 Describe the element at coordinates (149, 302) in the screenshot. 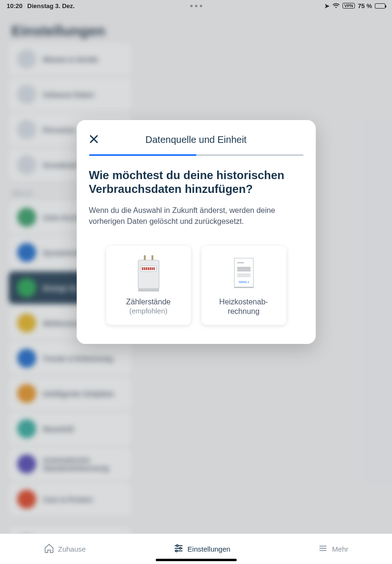

I see `option-meter-label: Zählerstände` at that location.